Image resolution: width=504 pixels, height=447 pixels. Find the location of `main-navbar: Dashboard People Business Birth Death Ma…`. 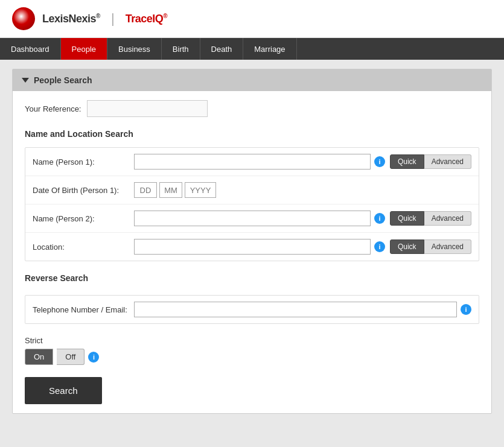

main-navbar: Dashboard People Business Birth Death Ma… is located at coordinates (252, 49).